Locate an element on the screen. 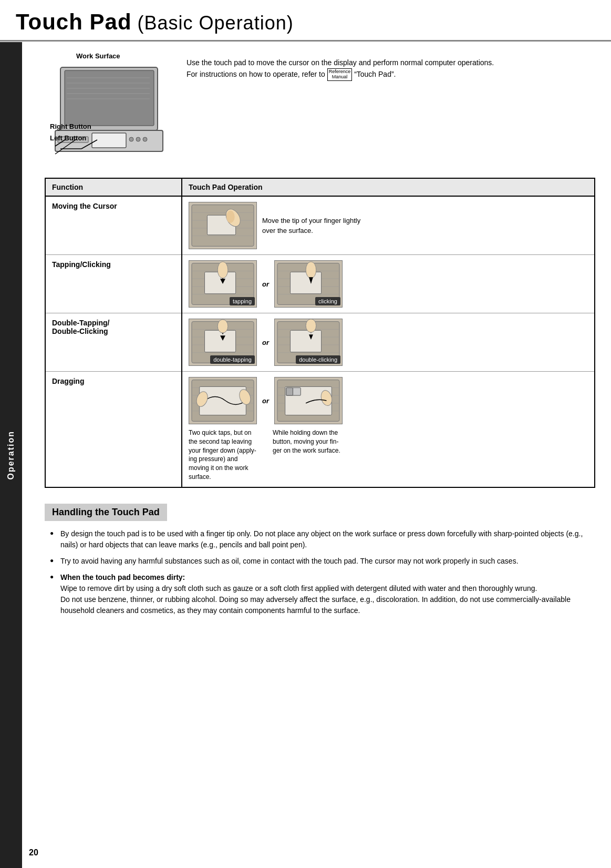 The height and width of the screenshot is (868, 611). intro-line2-end: “Touch Pad”. is located at coordinates (375, 74).